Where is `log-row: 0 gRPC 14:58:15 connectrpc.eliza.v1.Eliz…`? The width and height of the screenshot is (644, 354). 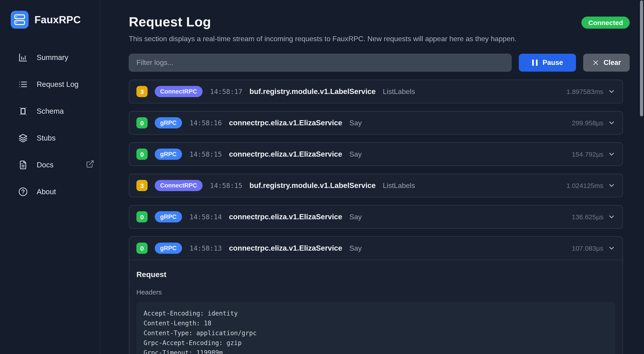
log-row: 0 gRPC 14:58:15 connectrpc.eliza.v1.Eliz… is located at coordinates (376, 154).